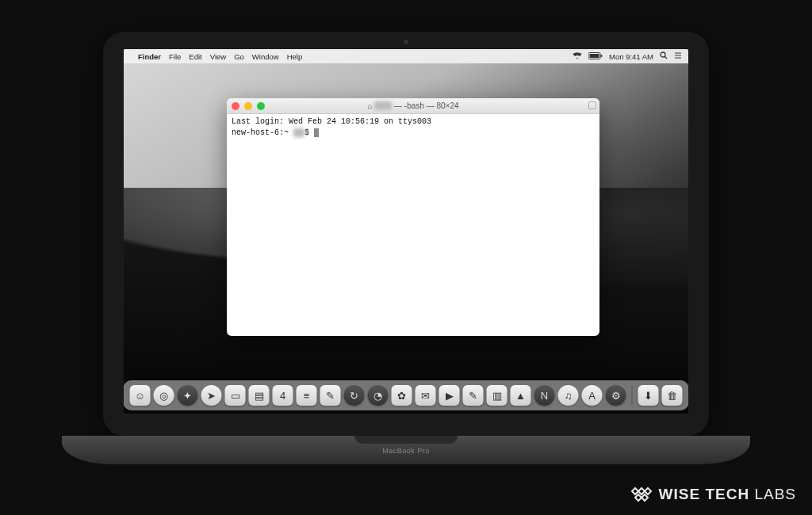 The width and height of the screenshot is (812, 515). I want to click on dock-settings-icon: ⚙, so click(616, 395).